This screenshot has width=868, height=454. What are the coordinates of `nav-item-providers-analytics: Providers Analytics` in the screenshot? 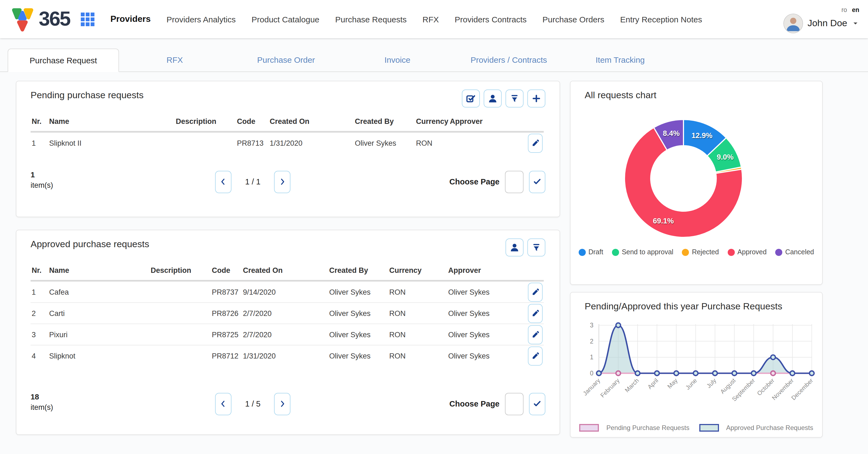 It's located at (201, 19).